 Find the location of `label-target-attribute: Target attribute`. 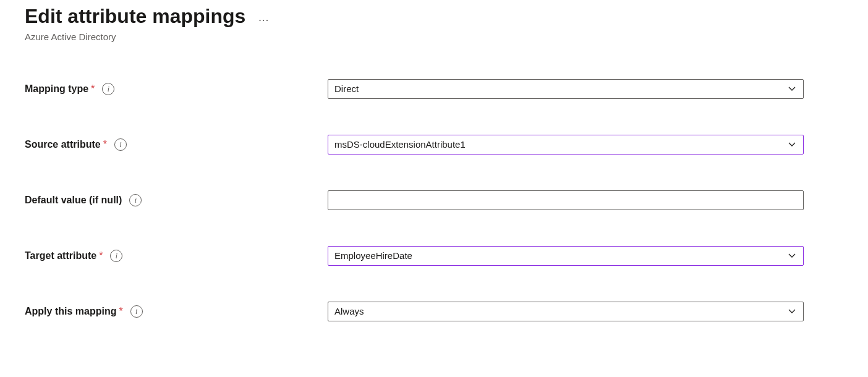

label-target-attribute: Target attribute is located at coordinates (61, 256).